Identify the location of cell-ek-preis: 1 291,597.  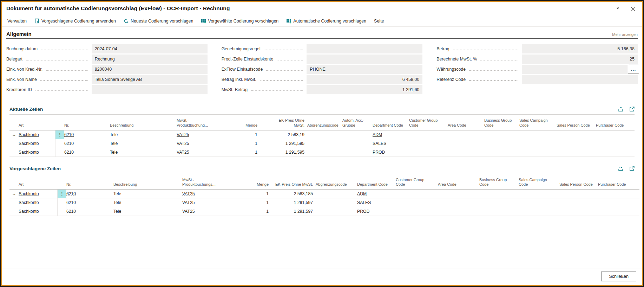
(294, 203).